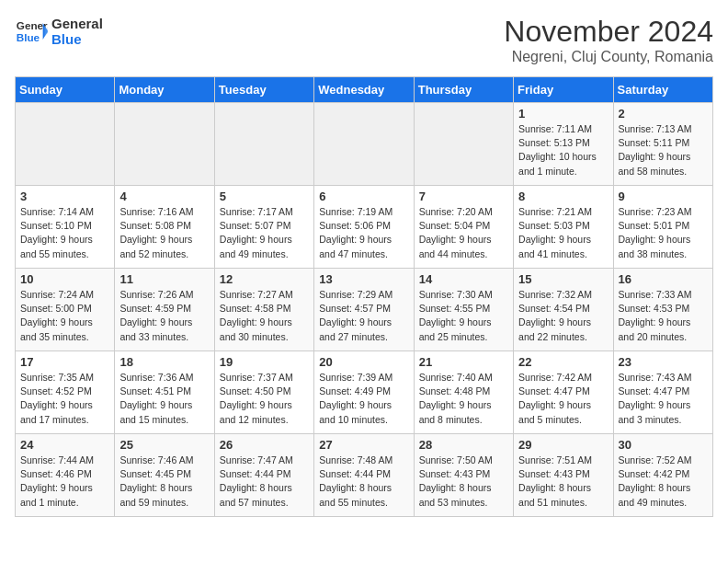  What do you see at coordinates (664, 362) in the screenshot?
I see `day-number: 23` at bounding box center [664, 362].